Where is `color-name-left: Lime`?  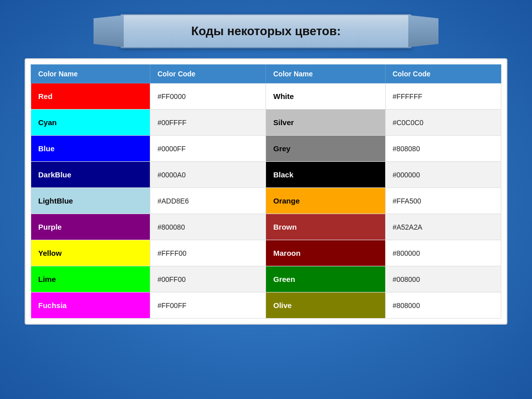 color-name-left: Lime is located at coordinates (91, 279).